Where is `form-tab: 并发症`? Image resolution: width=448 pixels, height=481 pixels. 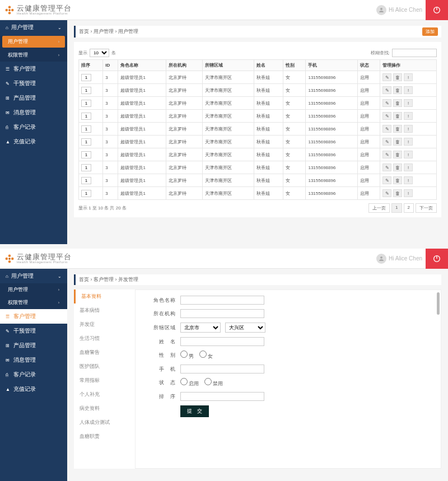 form-tab: 并发症 is located at coordinates (104, 325).